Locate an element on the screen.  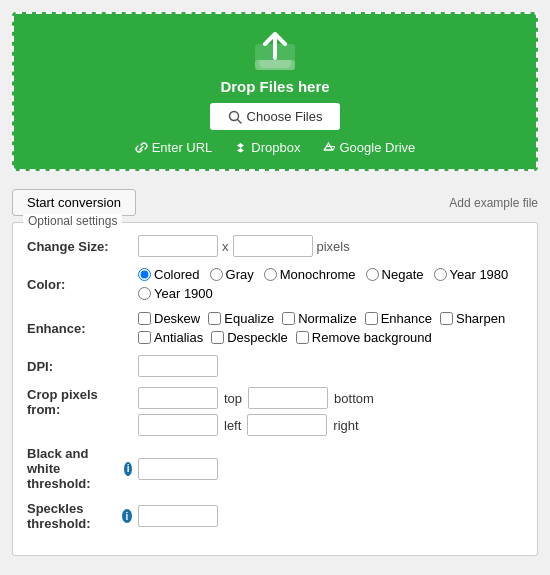
enhance-antialias-checkbox is located at coordinates (144, 338).